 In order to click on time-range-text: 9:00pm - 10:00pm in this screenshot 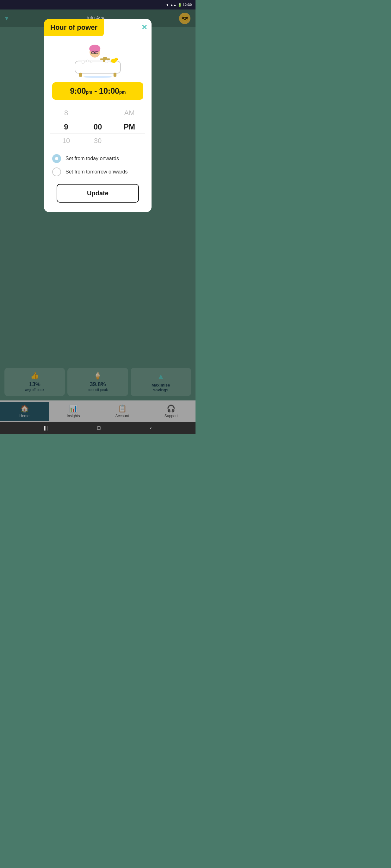, I will do `click(98, 91)`.